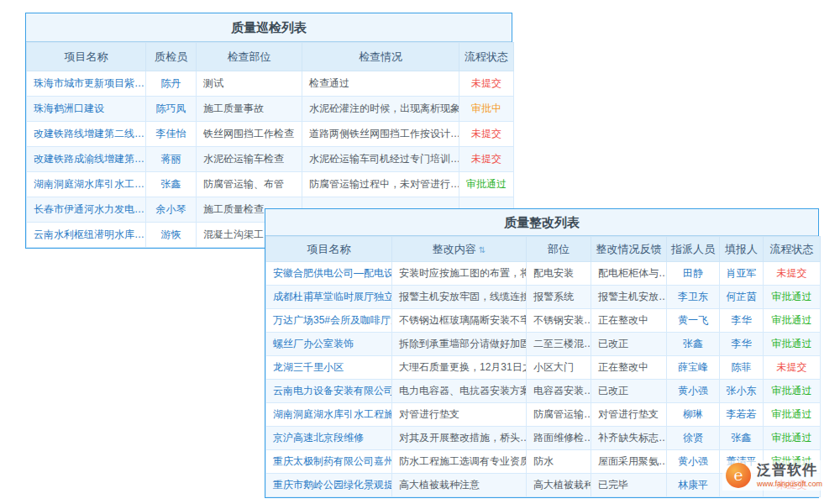 The image size is (840, 504). Describe the element at coordinates (543, 415) in the screenshot. I see `table-row: 湖南洞庭湖水库引水工程施工时对管进行垫支防腐管运输…对管进行垫支柳琳李若若审批通…` at that location.